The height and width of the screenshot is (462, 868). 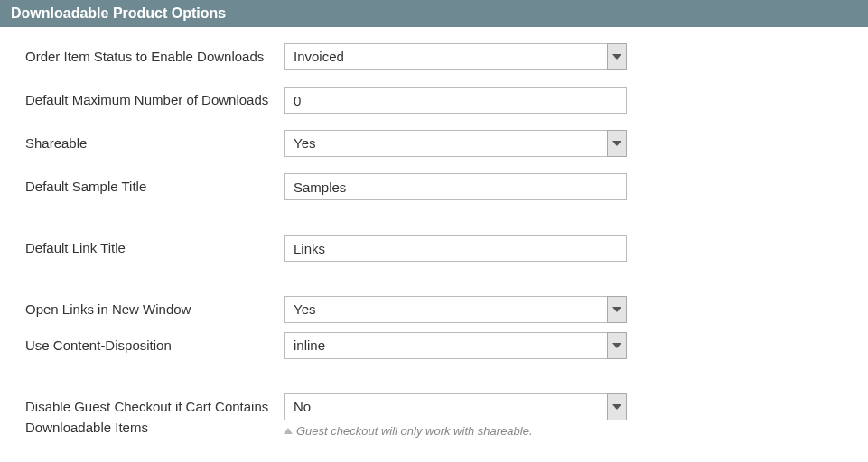 I want to click on select-open-new-window: Yes, so click(x=455, y=310).